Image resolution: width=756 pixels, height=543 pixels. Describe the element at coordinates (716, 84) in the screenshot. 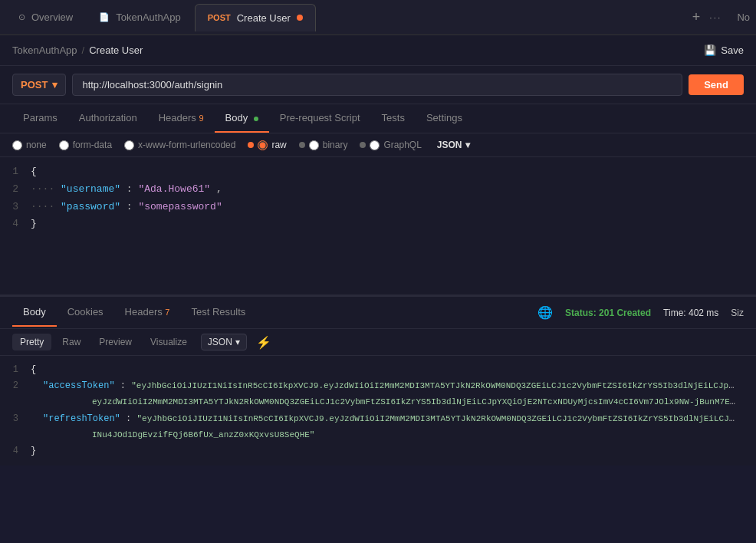

I see `send-button: Send` at that location.